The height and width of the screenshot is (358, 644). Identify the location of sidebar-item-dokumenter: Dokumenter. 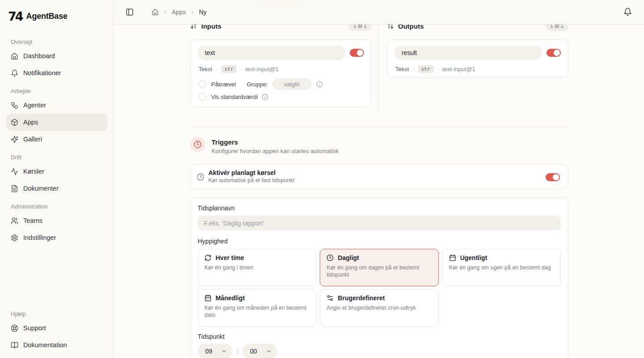
(57, 188).